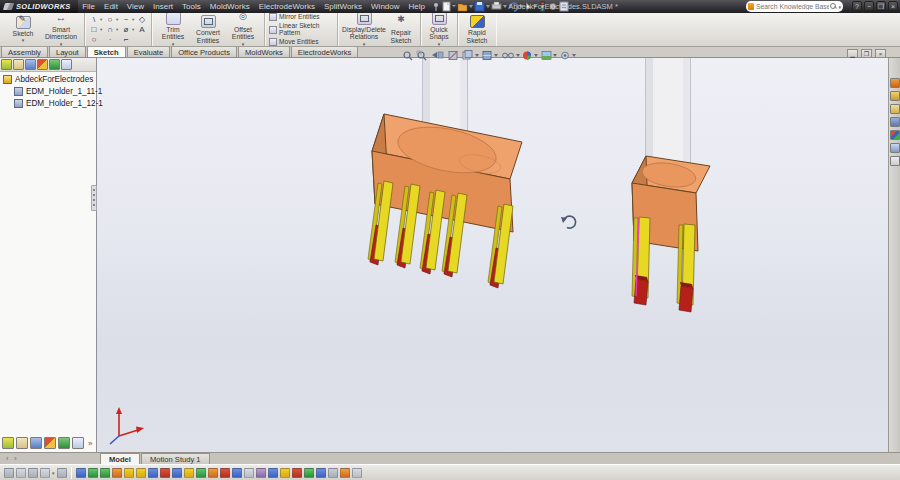 The image size is (900, 480). What do you see at coordinates (54, 473) in the screenshot?
I see `filter-caret-icon: ▾` at bounding box center [54, 473].